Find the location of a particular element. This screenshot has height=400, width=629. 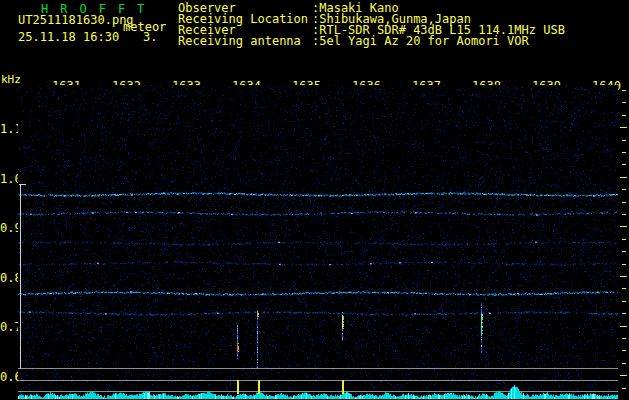

echo-counter: 3. is located at coordinates (150, 38).